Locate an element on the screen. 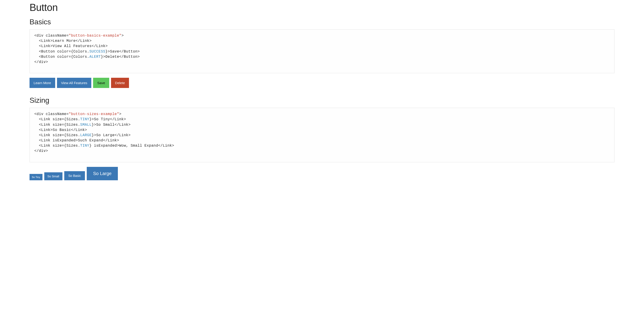 The image size is (644, 316). button-row-basics: Learn More View All Features Save Delete is located at coordinates (322, 83).